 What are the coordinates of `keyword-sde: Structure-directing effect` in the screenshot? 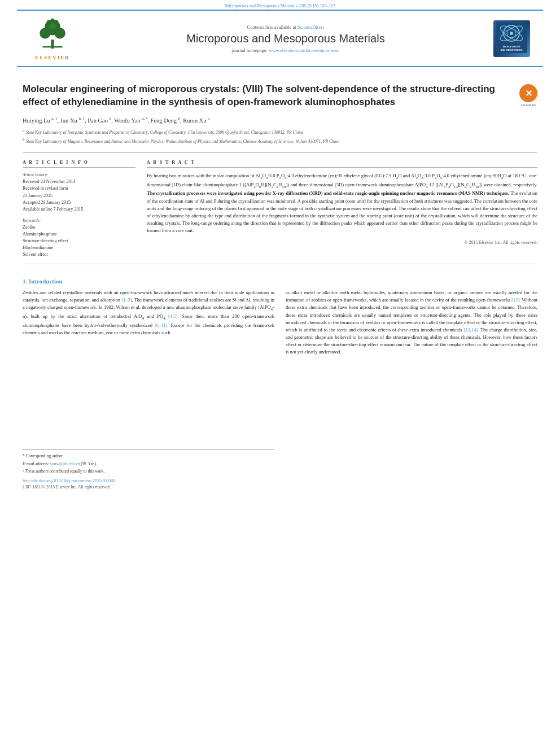 It's located at (79, 241).